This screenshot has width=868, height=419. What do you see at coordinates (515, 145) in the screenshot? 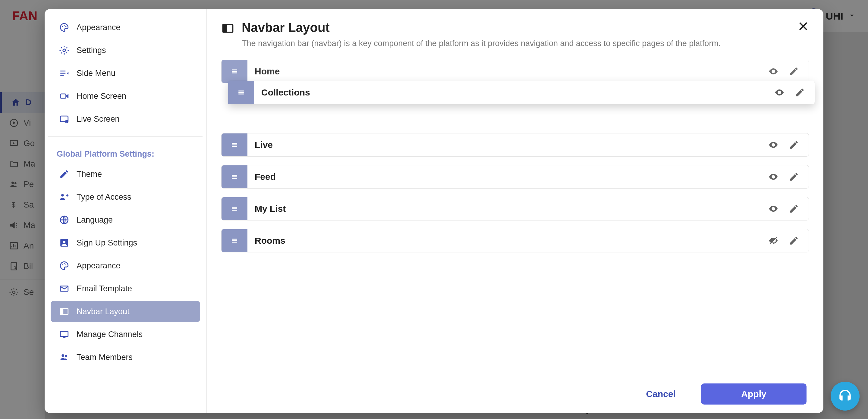
I see `nav-row-wrap: Live` at bounding box center [515, 145].